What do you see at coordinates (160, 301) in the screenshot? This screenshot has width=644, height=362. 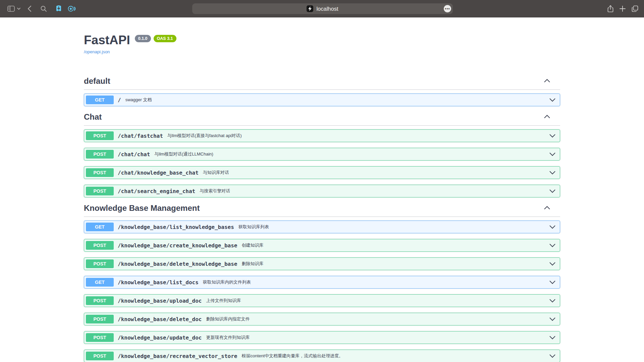 I see `endpoint-path: /knowledge_base/upload_doc` at bounding box center [160, 301].